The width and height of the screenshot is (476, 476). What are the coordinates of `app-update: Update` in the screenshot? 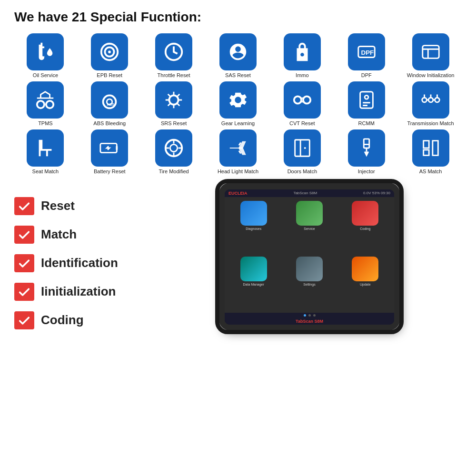 It's located at (366, 283).